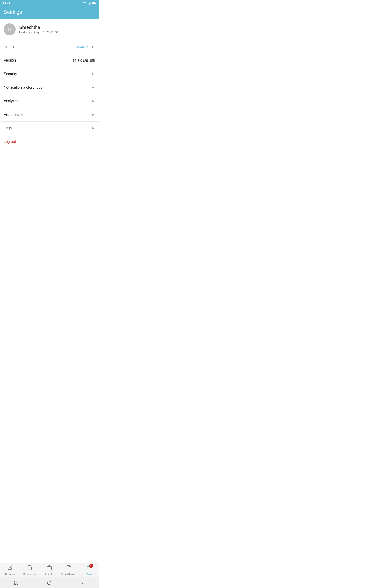 Image resolution: width=367 pixels, height=588 pixels. I want to click on analytics-right: ►, so click(93, 101).